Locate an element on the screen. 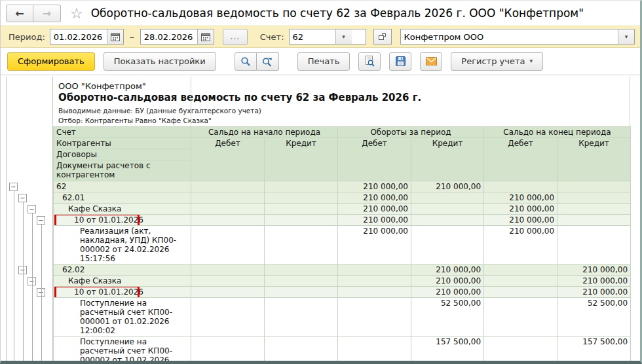 This screenshot has width=642, height=364. forward-button: → is located at coordinates (47, 13).